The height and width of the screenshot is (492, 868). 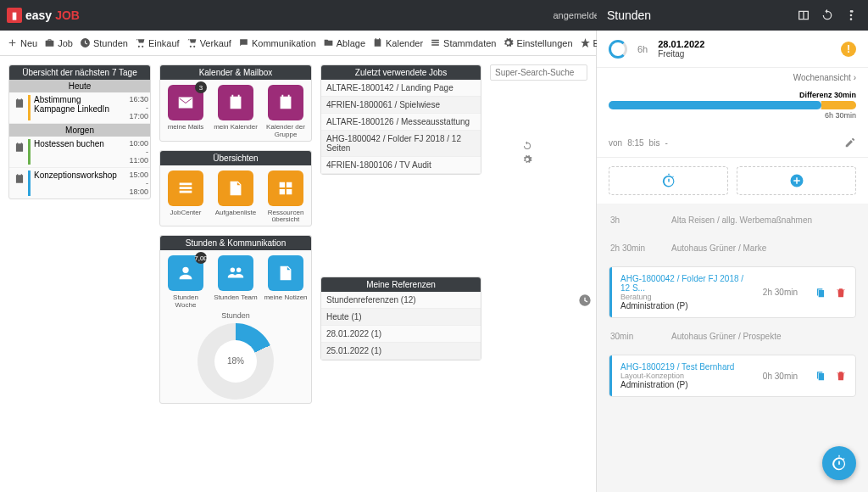 What do you see at coordinates (401, 105) in the screenshot?
I see `recent-job-item: 4FRIEN-1800061 / Spielwiese` at bounding box center [401, 105].